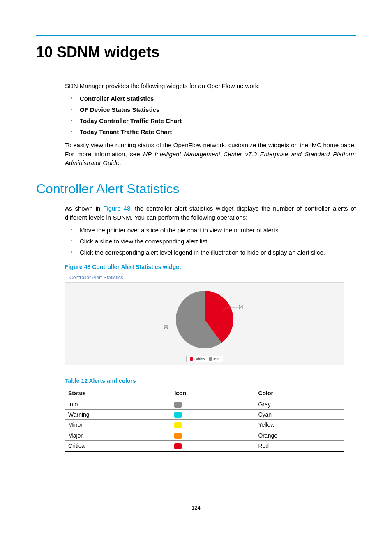 Image resolution: width=392 pixels, height=533 pixels. What do you see at coordinates (205, 359) in the screenshot?
I see `chart-legend: Critical Info` at bounding box center [205, 359].